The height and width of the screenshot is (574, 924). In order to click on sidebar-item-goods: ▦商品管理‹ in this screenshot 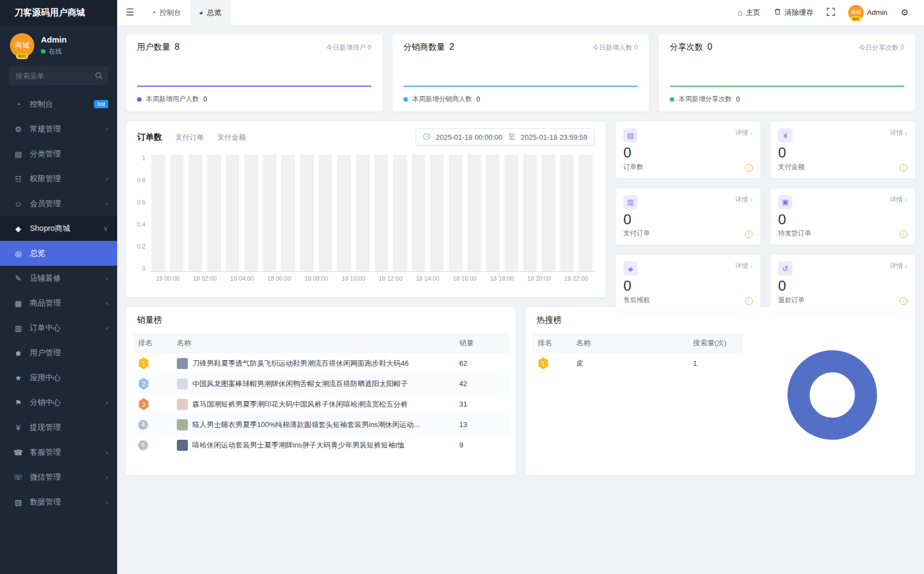, I will do `click(59, 303)`.